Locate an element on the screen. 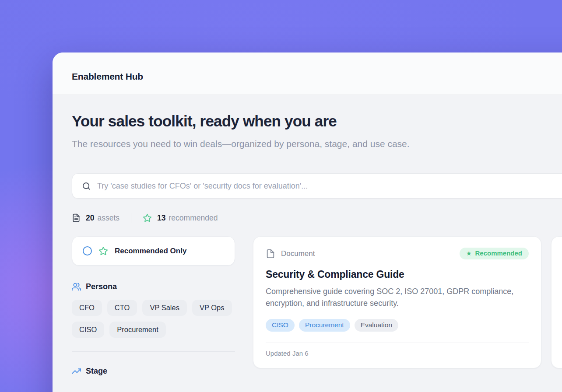  assets-label: assets is located at coordinates (109, 218).